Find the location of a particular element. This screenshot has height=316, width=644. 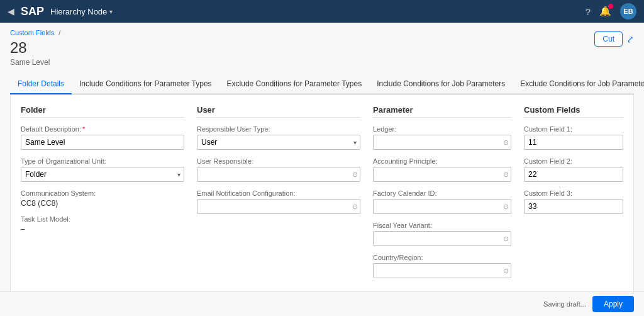

custom-field-2-group: Custom Field 2: is located at coordinates (574, 170).